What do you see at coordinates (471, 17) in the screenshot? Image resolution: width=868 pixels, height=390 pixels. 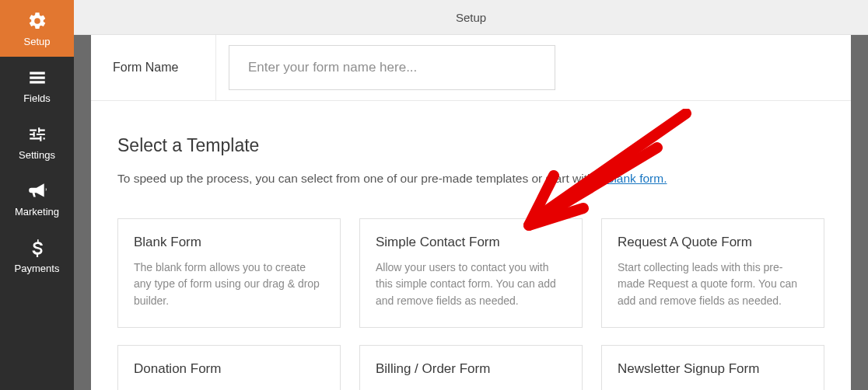 I see `page-title: Setup` at bounding box center [471, 17].